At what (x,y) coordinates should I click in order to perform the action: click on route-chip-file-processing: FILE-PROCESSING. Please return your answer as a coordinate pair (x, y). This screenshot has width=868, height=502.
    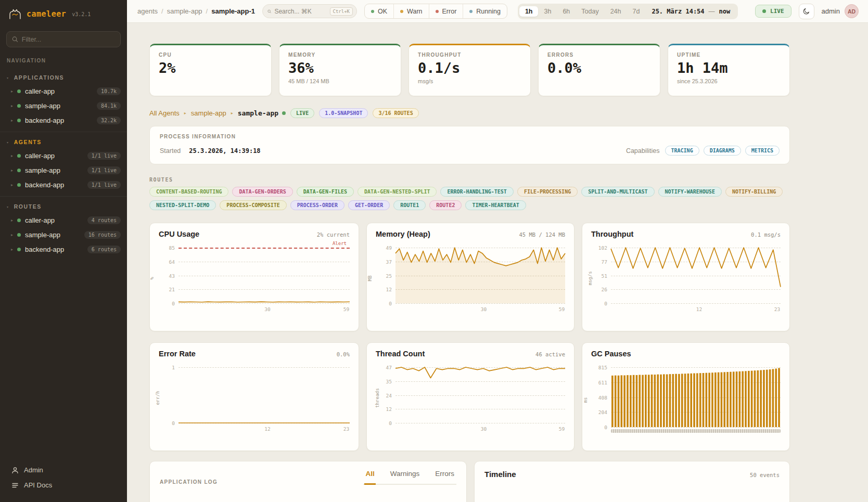
    Looking at the image, I should click on (547, 191).